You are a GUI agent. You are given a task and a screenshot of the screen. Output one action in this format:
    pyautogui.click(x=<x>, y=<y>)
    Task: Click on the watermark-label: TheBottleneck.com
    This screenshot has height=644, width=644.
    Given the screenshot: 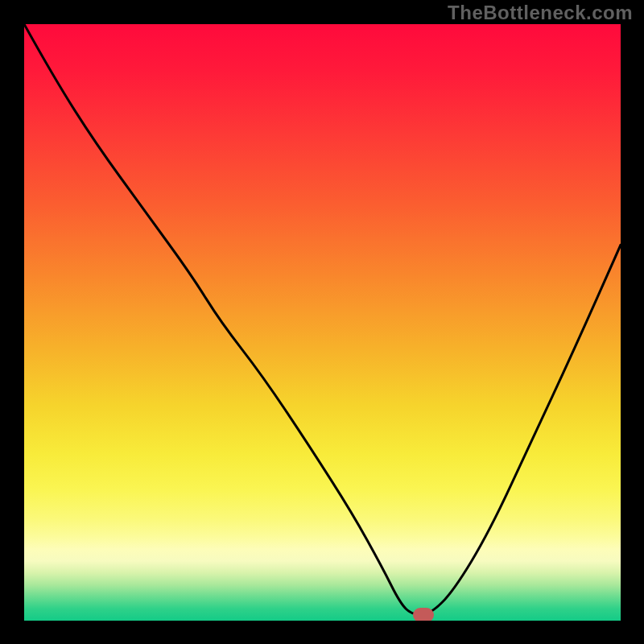 What is the action you would take?
    pyautogui.click(x=540, y=13)
    